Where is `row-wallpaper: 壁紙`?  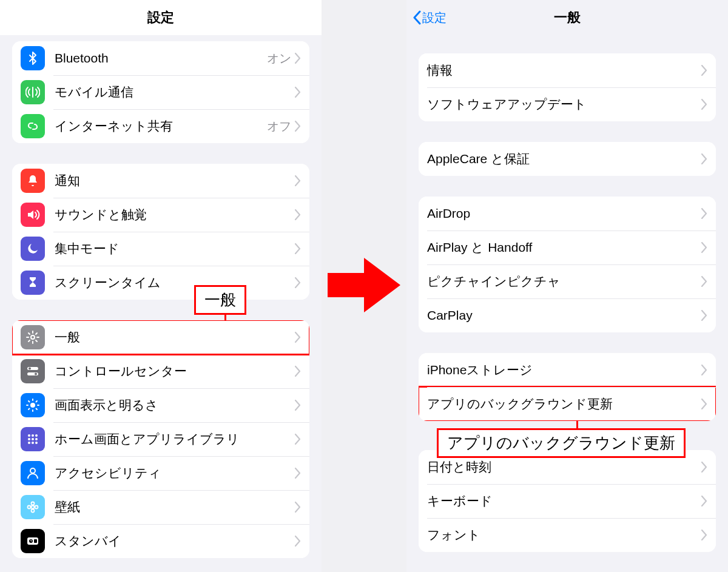
row-wallpaper: 壁紙 is located at coordinates (161, 507).